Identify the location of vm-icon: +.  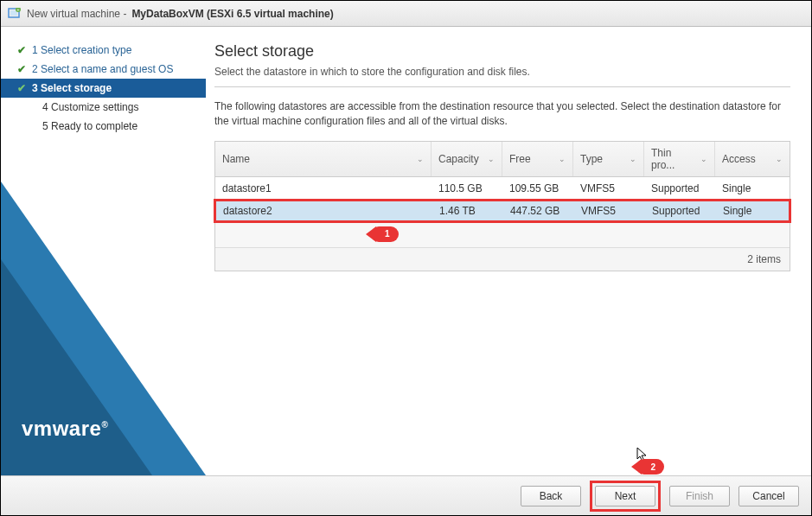
(15, 14).